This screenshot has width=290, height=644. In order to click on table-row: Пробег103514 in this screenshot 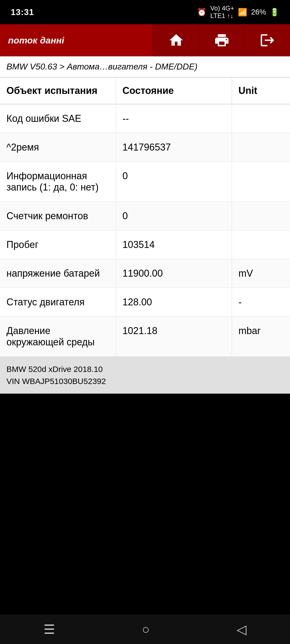, I will do `click(145, 245)`.